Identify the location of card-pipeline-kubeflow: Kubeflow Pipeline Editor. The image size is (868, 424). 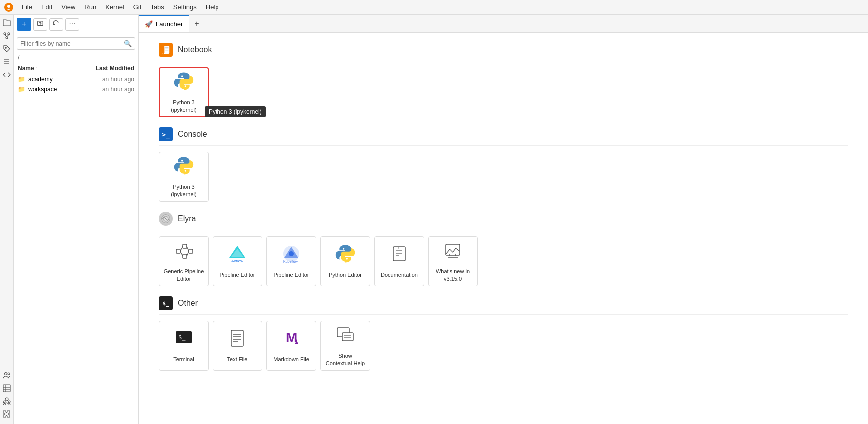
(291, 261).